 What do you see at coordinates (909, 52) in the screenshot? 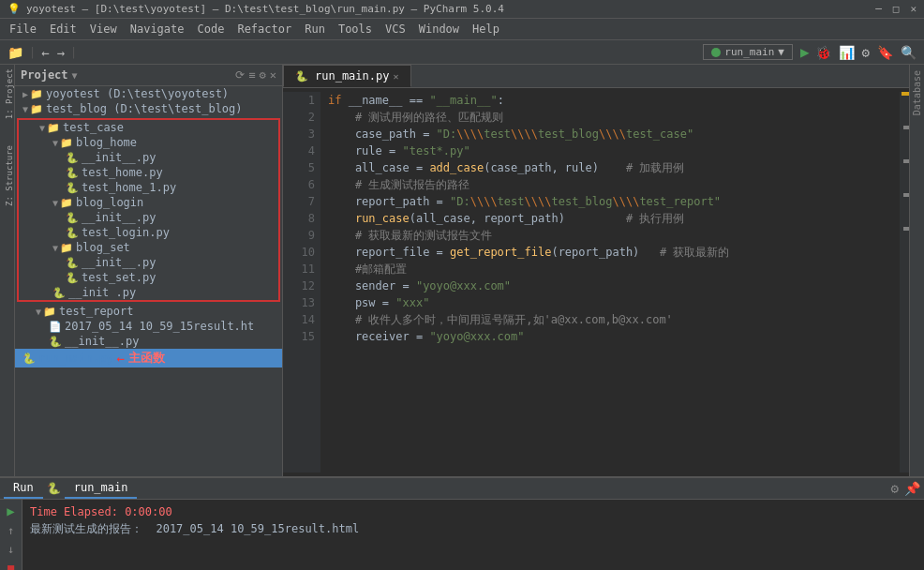
I see `search-everywhere-icon: 🔍` at bounding box center [909, 52].